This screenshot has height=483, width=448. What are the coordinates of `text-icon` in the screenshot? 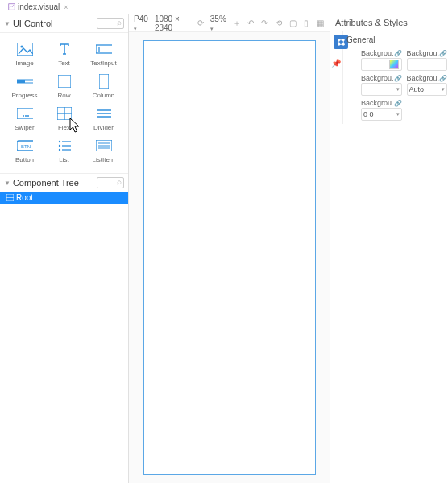 It's located at (64, 49).